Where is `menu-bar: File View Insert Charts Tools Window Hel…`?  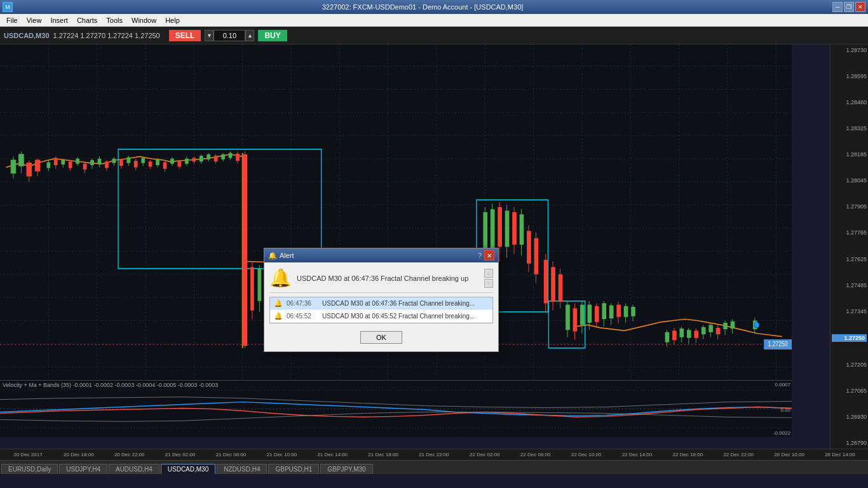 menu-bar: File View Insert Charts Tools Window Hel… is located at coordinates (434, 20).